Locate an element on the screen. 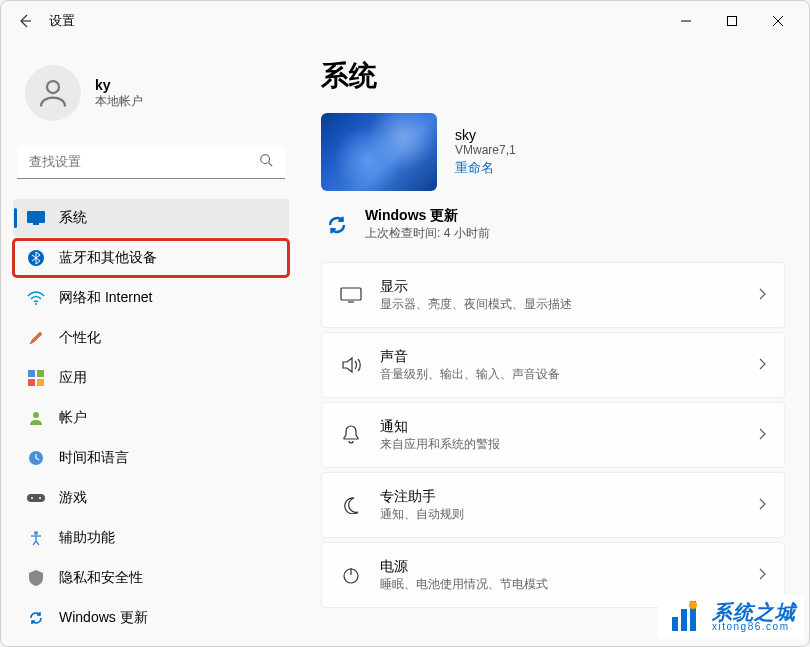 This screenshot has height=647, width=810. maximize-button is located at coordinates (732, 21).